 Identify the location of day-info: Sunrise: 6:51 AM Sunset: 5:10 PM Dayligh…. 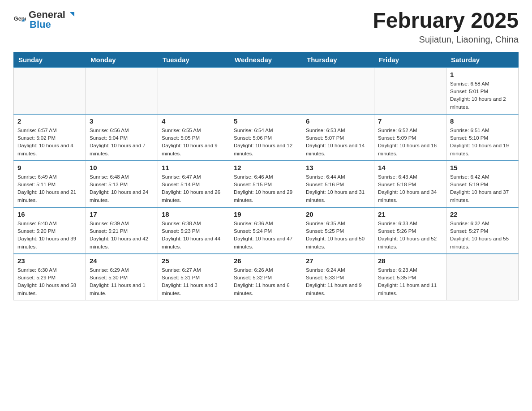
(482, 142).